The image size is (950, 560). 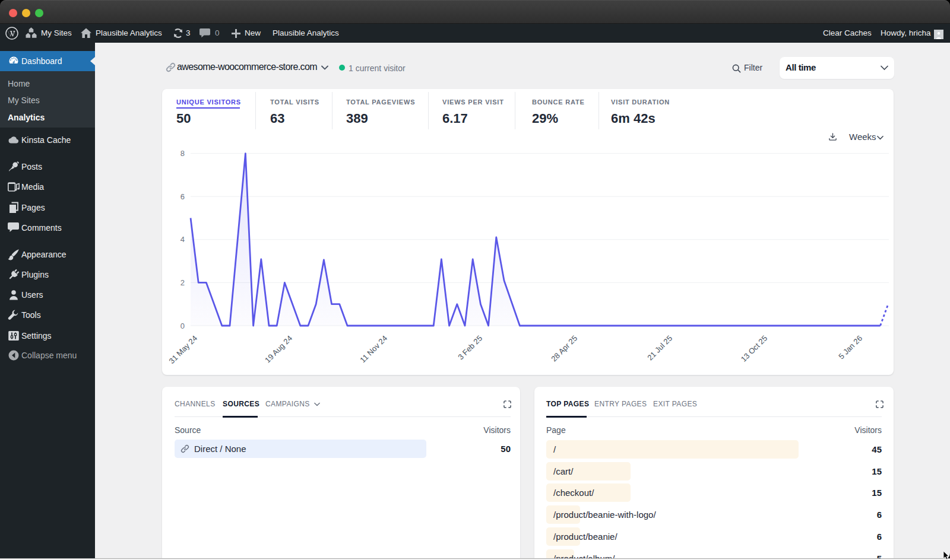 What do you see at coordinates (660, 348) in the screenshot?
I see `svg-text: 21 Jul 25` at bounding box center [660, 348].